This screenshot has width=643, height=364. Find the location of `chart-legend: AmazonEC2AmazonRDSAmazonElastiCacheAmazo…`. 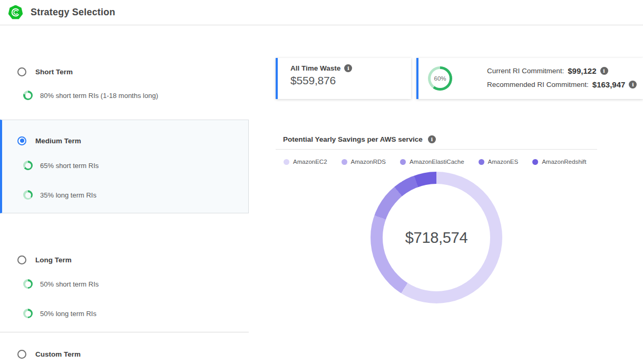

chart-legend: AmazonEC2AmazonRDSAmazonElastiCacheAmazo… is located at coordinates (441, 162).